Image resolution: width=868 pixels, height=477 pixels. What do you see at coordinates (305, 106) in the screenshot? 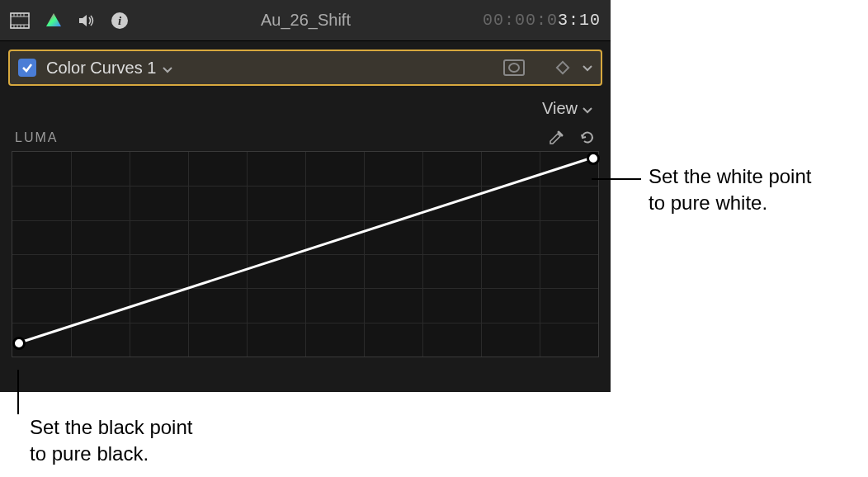
I see `view-row: View` at bounding box center [305, 106].